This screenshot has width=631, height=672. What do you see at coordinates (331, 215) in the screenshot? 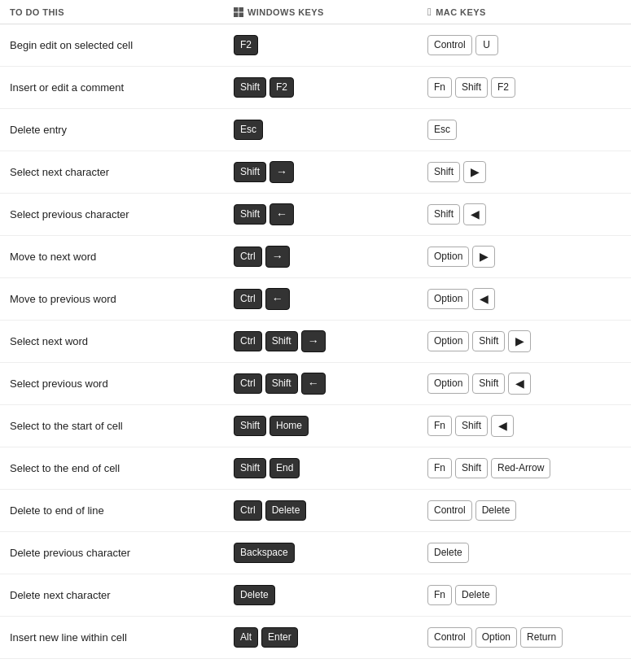
I see `windows-keys: Shift←` at bounding box center [331, 215].